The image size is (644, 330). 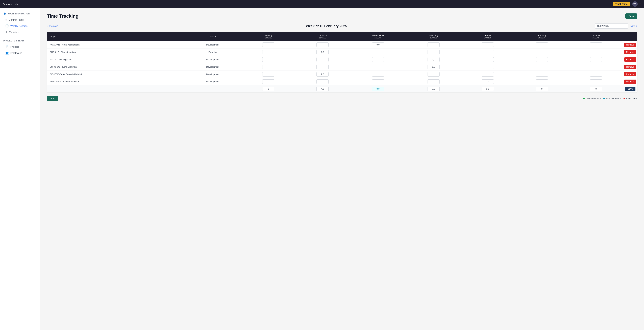 What do you see at coordinates (322, 89) in the screenshot?
I see `total-tuesday-input` at bounding box center [322, 89].